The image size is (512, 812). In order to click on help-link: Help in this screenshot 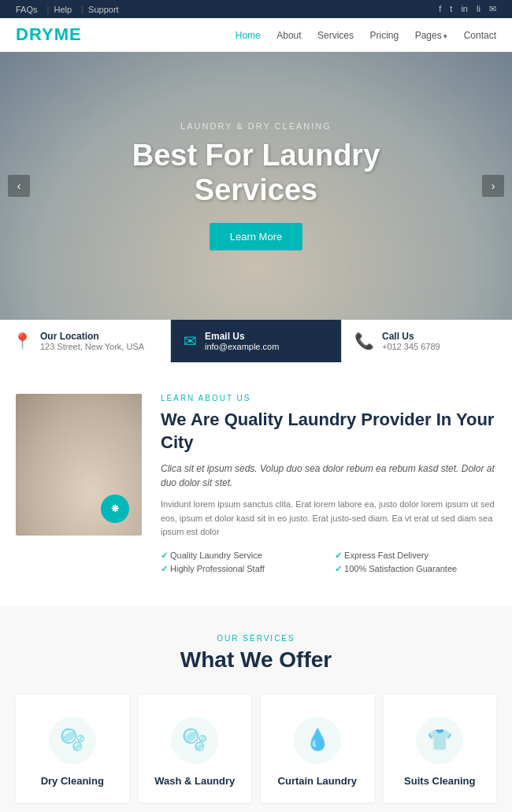, I will do `click(63, 9)`.